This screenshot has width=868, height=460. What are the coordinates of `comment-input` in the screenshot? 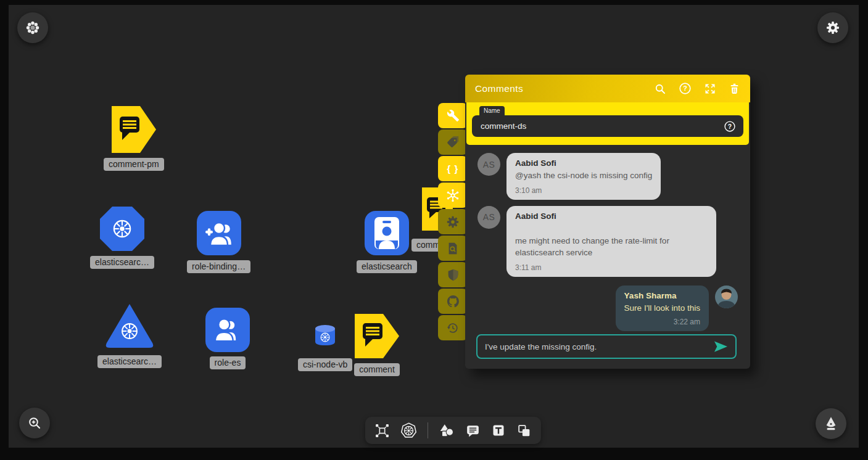 It's located at (600, 347).